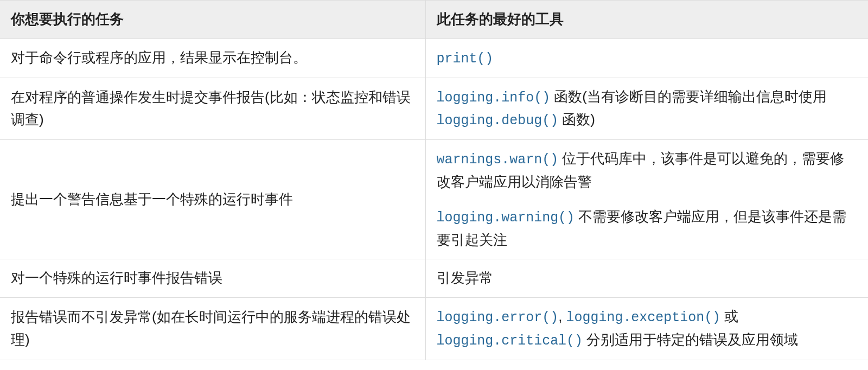 This screenshot has height=370, width=868. What do you see at coordinates (213, 329) in the screenshot?
I see `task-cell: 报告错误而不引发异常(如在长时间运行中的服务端进程的错误处理)` at bounding box center [213, 329].